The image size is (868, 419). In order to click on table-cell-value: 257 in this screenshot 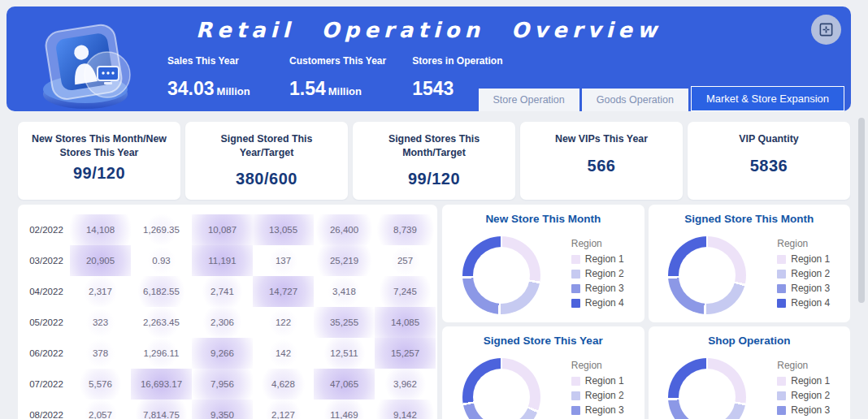, I will do `click(405, 261)`.